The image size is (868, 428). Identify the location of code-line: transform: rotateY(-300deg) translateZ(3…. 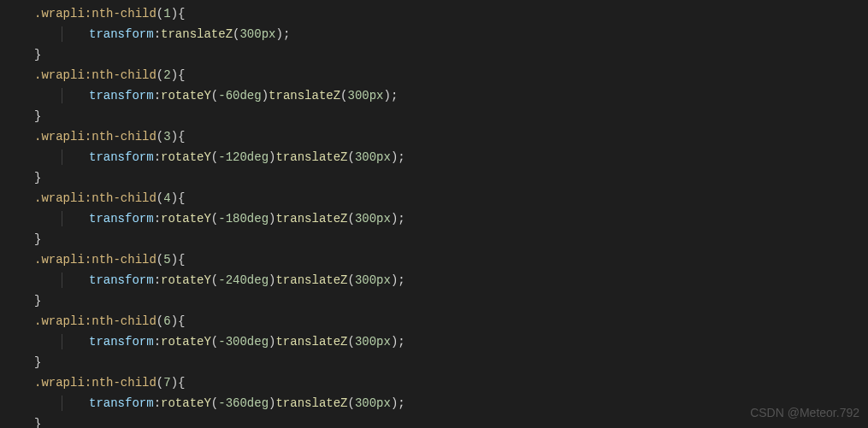
(434, 342).